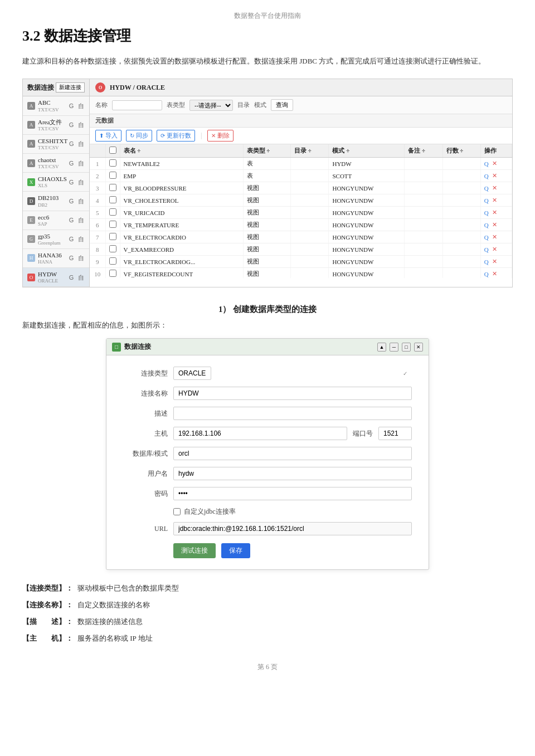  Describe the element at coordinates (382, 347) in the screenshot. I see `dialog-minimize-button: ▲` at that location.